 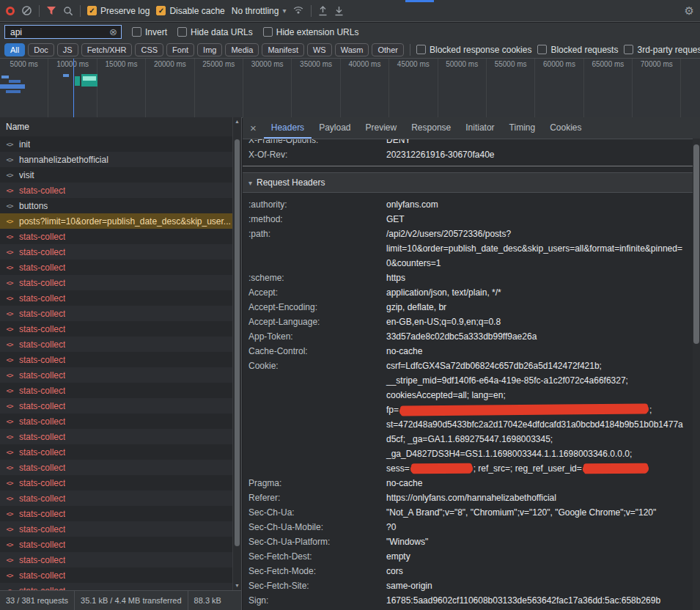 What do you see at coordinates (350, 88) in the screenshot?
I see `timeline-overview: 5000 ms10000 ms15000 ms20000 ms25000 ms3…` at bounding box center [350, 88].